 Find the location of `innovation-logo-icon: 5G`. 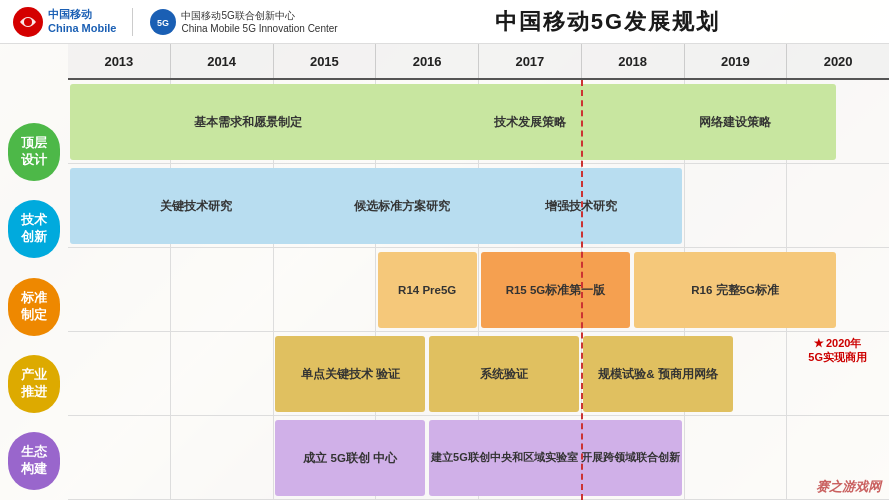

innovation-logo-icon: 5G is located at coordinates (163, 22).